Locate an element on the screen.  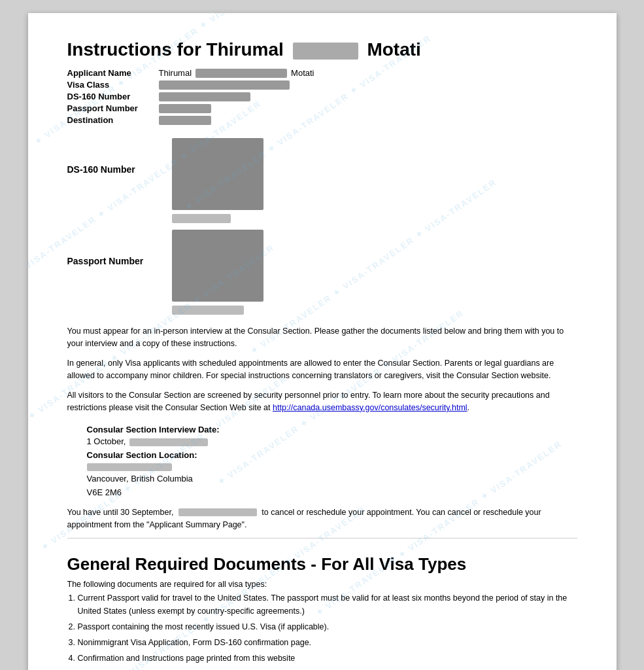
info-table: Applicant Name Thirumal Motati Visa Clas… is located at coordinates (322, 97).